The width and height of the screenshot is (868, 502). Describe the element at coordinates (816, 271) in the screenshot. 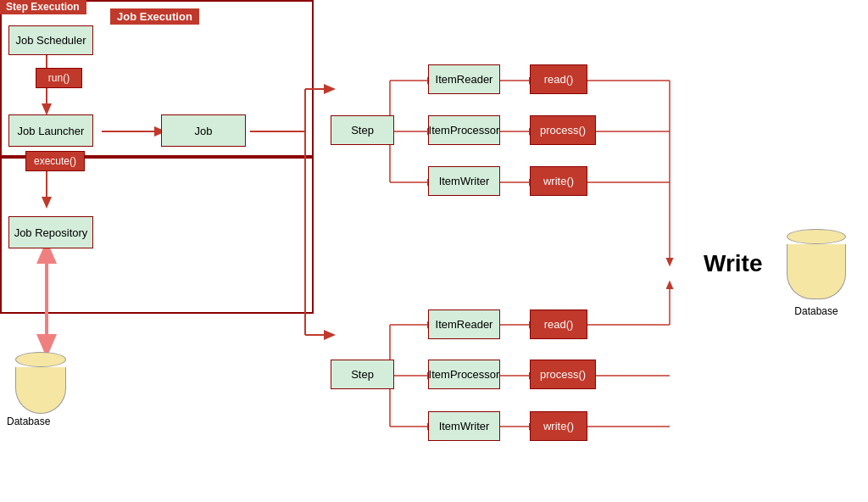

I see `cylinder-body-right` at that location.